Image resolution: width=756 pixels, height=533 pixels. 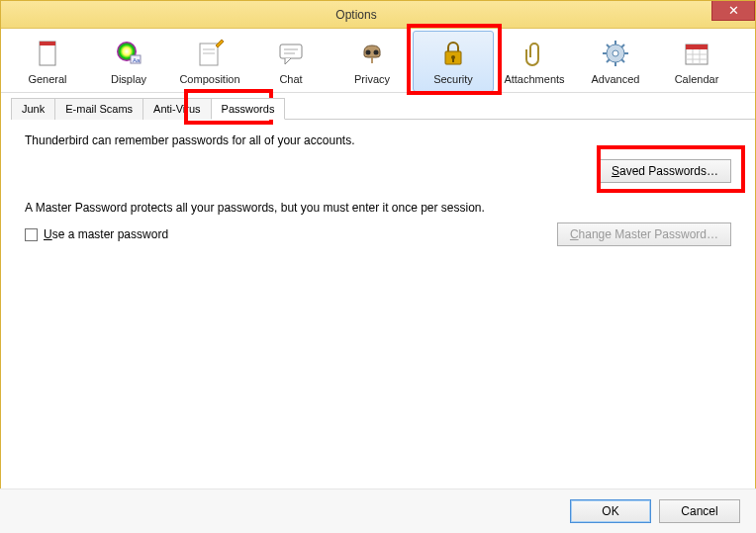 What do you see at coordinates (378, 61) in the screenshot?
I see `options-toolbar: General Aa Display Composition Chat Priv…` at bounding box center [378, 61].